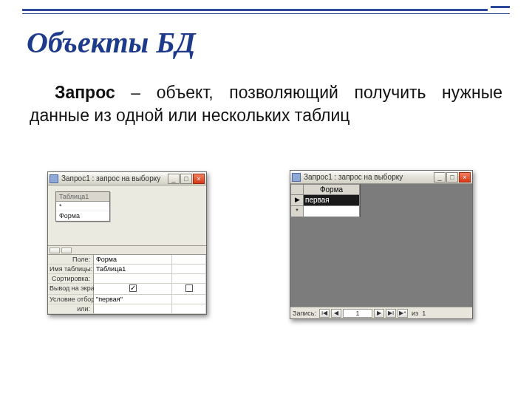 The height and width of the screenshot is (399, 532). Describe the element at coordinates (255, 10) in the screenshot. I see `header-rule-thick` at that location.